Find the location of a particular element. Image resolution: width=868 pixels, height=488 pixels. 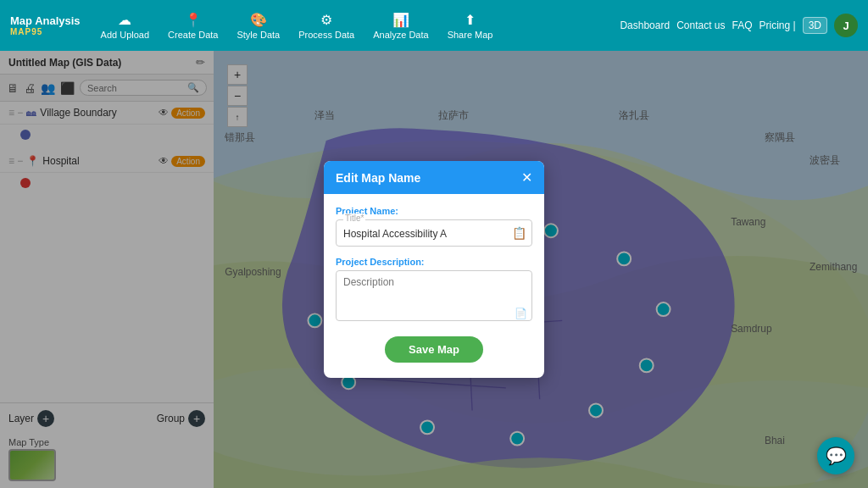

process-icon: ⚙ is located at coordinates (326, 20).